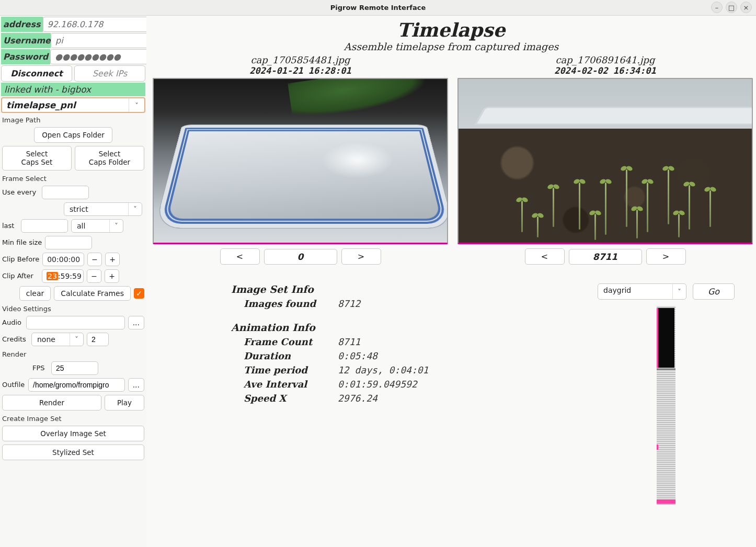 The width and height of the screenshot is (756, 547). I want to click on clip-after-rest: :59:59, so click(70, 276).